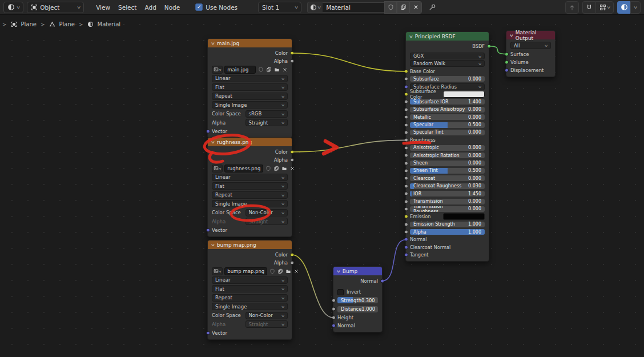 Image resolution: width=644 pixels, height=357 pixels. I want to click on image-name-field: bump map.png, so click(245, 271).